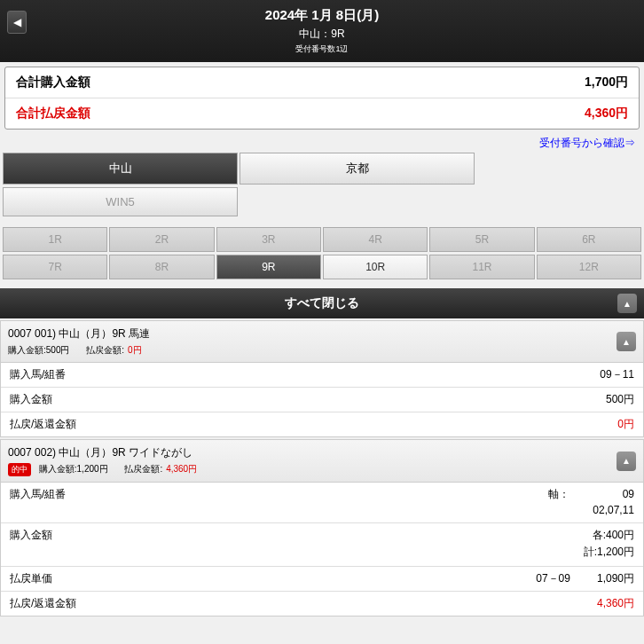 The width and height of the screenshot is (644, 644). I want to click on toggle-icon-1: ▲, so click(626, 342).